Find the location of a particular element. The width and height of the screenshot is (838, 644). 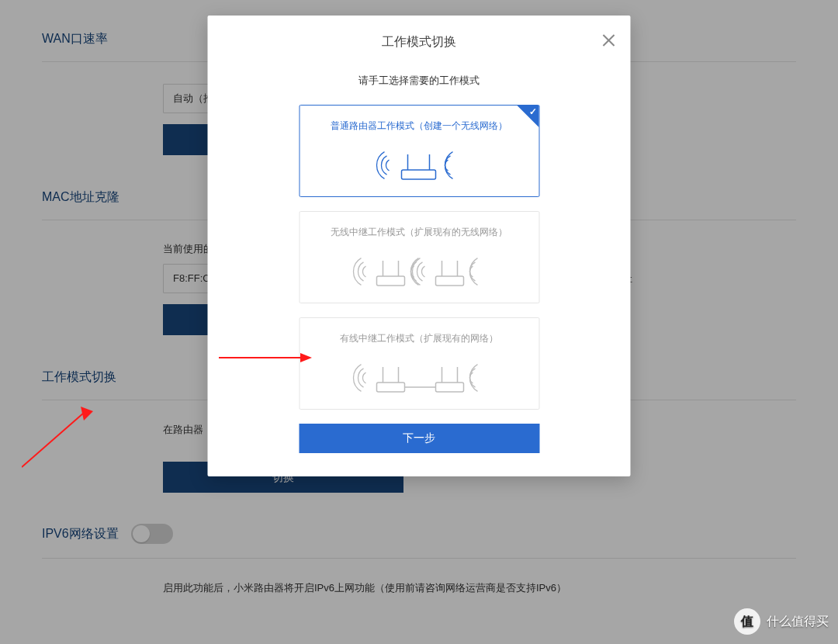

mode-option-1: 无线中继工作模式（扩展现有的无线网络） is located at coordinates (419, 258).